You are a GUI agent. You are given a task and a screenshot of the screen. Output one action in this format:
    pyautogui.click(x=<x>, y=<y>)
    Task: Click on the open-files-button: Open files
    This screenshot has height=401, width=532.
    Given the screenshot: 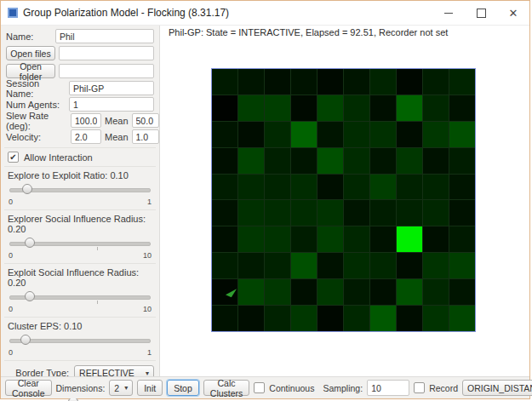 What is the action you would take?
    pyautogui.click(x=31, y=53)
    